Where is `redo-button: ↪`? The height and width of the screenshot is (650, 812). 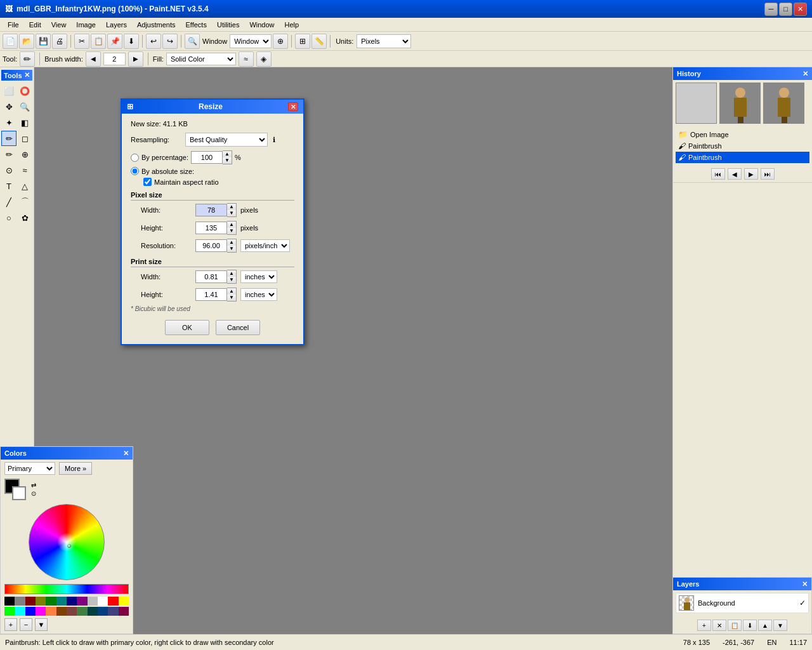
redo-button: ↪ is located at coordinates (170, 41).